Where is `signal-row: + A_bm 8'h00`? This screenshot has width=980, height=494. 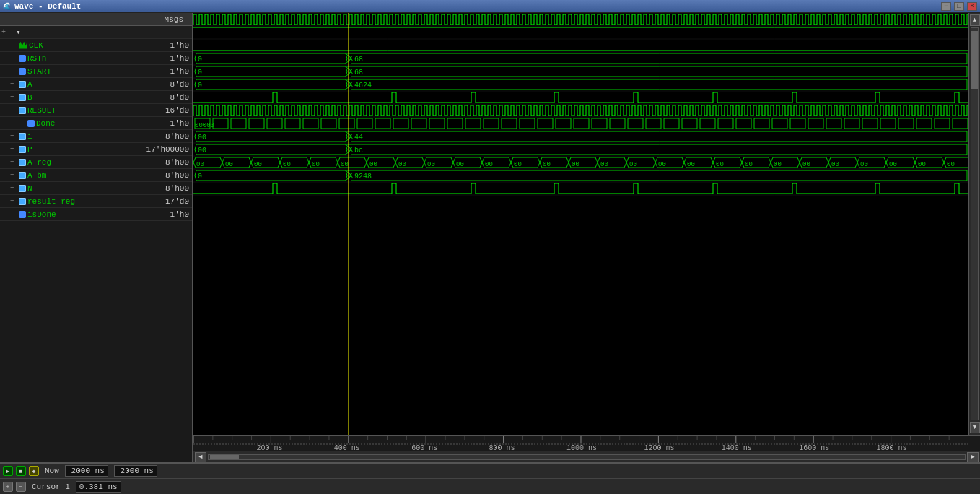
signal-row: + A_bm 8'h00 is located at coordinates (96, 176).